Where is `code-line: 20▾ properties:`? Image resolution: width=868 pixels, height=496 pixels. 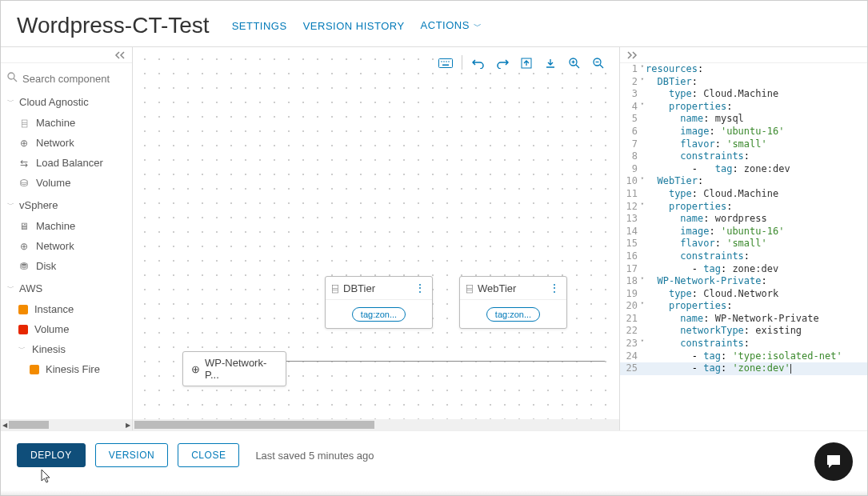 code-line: 20▾ properties: is located at coordinates (744, 306).